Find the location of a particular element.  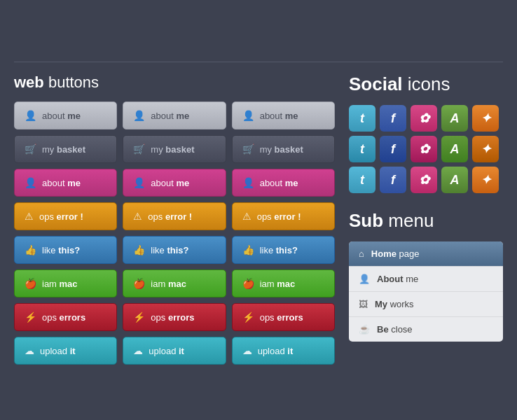

social-icon-3-row-1: A is located at coordinates (455, 149).